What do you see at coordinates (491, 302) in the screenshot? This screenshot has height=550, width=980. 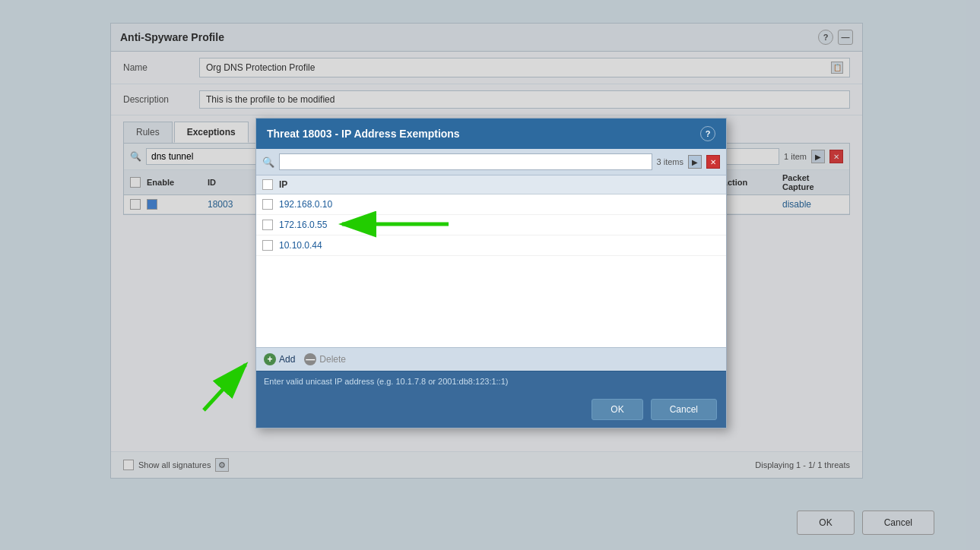 I see `modal-empty-space` at bounding box center [491, 302].